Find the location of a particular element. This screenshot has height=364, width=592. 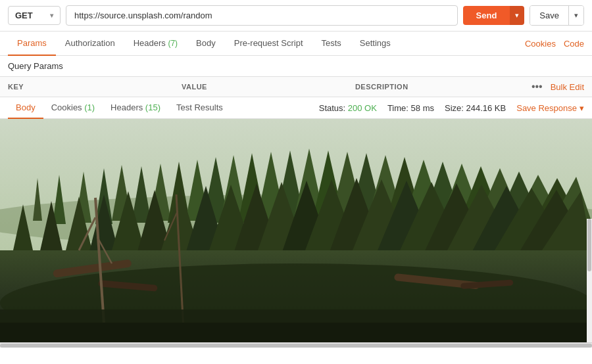

scrollbar-thumb is located at coordinates (589, 245).